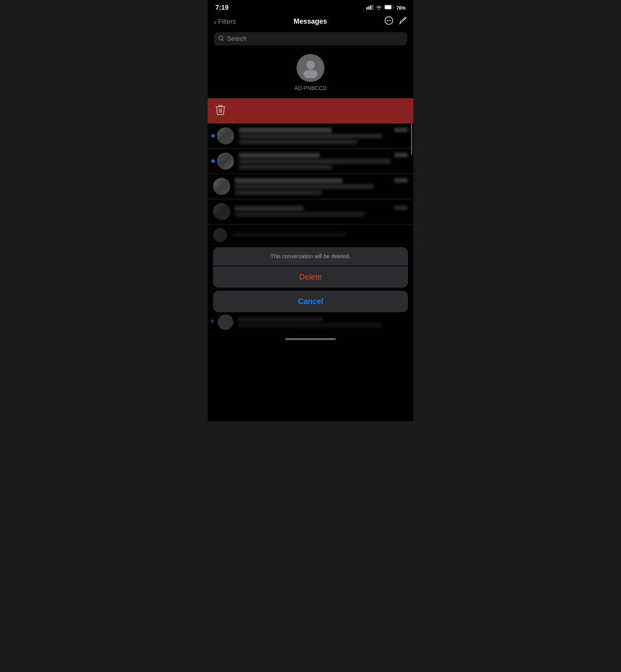 The image size is (621, 672). What do you see at coordinates (225, 22) in the screenshot?
I see `nav-back-button: ‹ Filters` at bounding box center [225, 22].